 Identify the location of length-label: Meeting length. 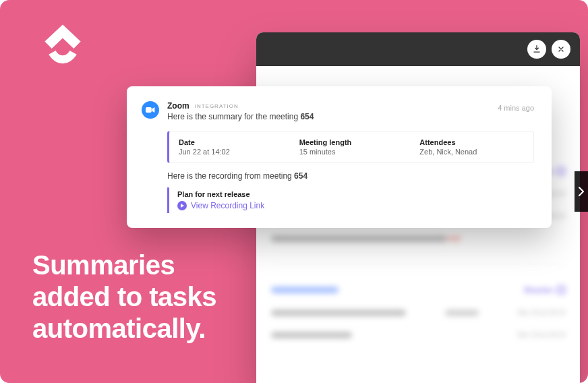
(352, 142).